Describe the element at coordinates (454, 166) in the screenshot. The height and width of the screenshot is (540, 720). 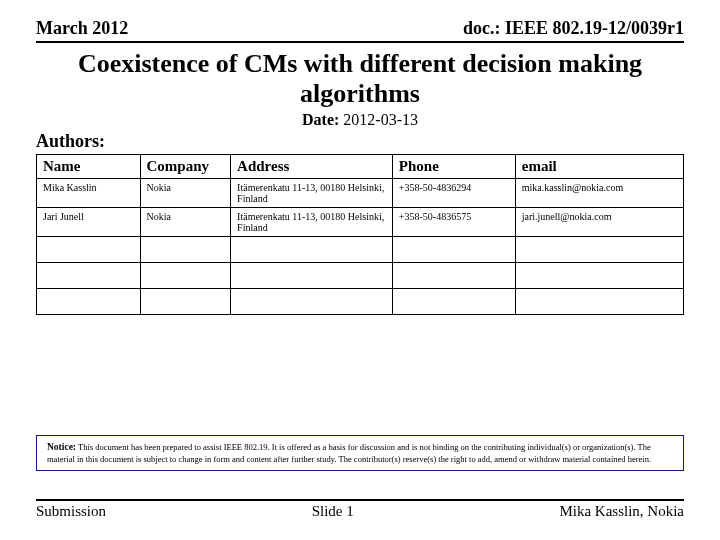
I see `th-phone: Phone` at that location.